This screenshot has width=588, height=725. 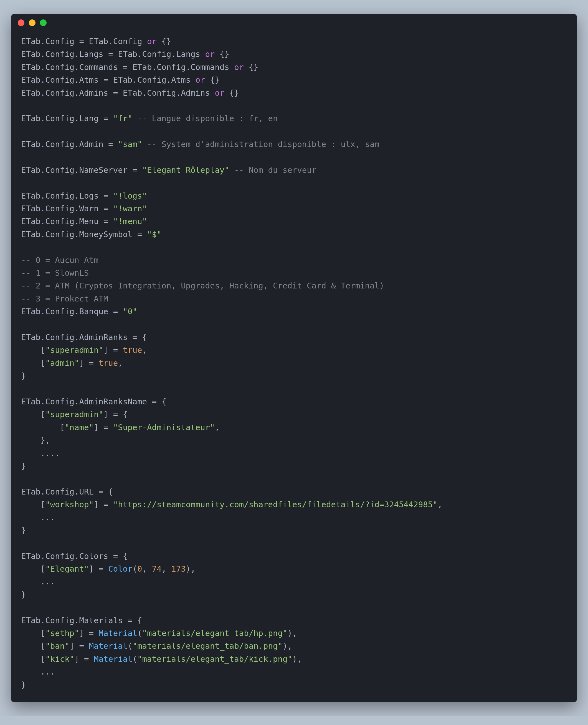 I want to click on code-token: ETab.Config.Menu, so click(x=62, y=221).